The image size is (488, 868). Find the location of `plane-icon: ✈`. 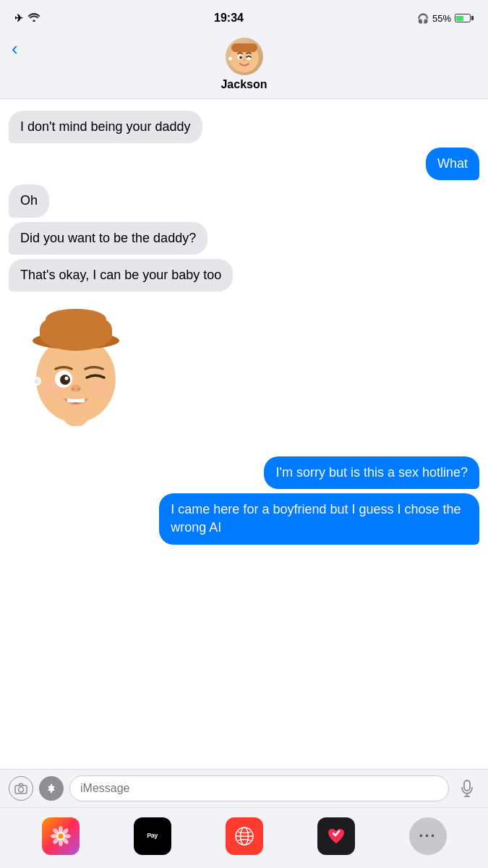

plane-icon: ✈ is located at coordinates (19, 18).